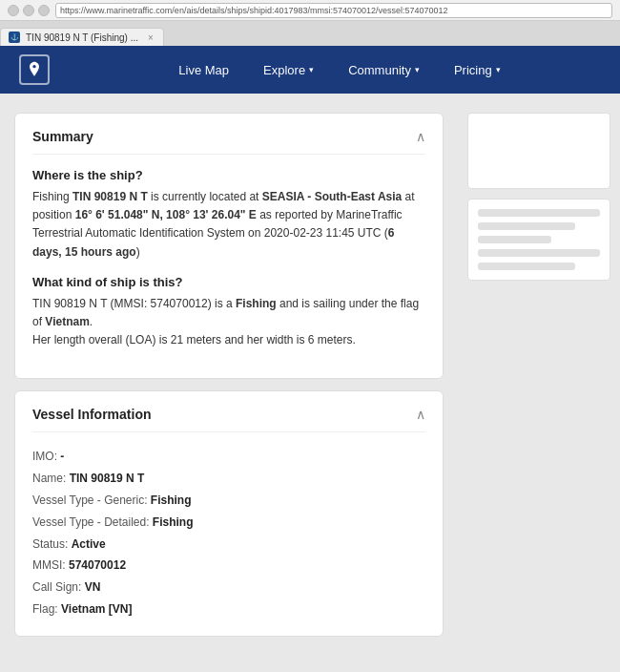 The height and width of the screenshot is (672, 620). Describe the element at coordinates (134, 304) in the screenshot. I see `q2-text1: TIN 90819 N T (MMSI: 574070012) is a` at that location.